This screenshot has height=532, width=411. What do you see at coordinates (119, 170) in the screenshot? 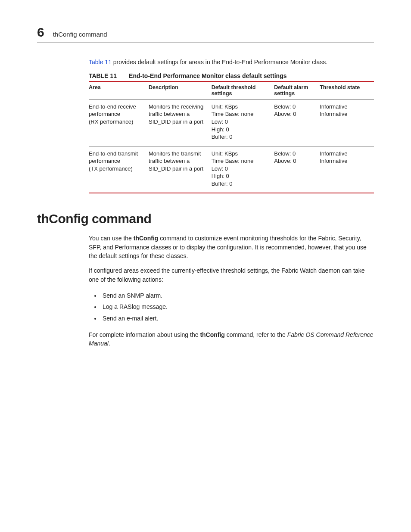
I see `cell-area: End-to-end transmit performance(TX perfo…` at bounding box center [119, 170].